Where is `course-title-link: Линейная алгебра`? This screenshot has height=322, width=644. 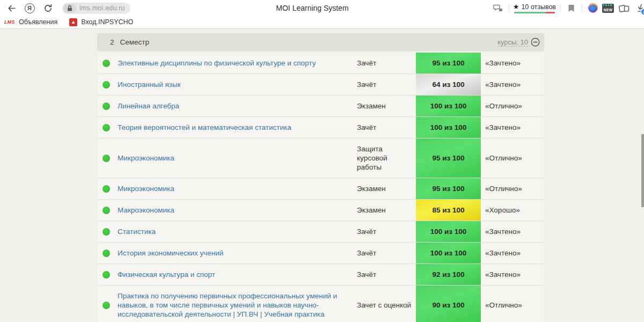 course-title-link: Линейная алгебра is located at coordinates (237, 106).